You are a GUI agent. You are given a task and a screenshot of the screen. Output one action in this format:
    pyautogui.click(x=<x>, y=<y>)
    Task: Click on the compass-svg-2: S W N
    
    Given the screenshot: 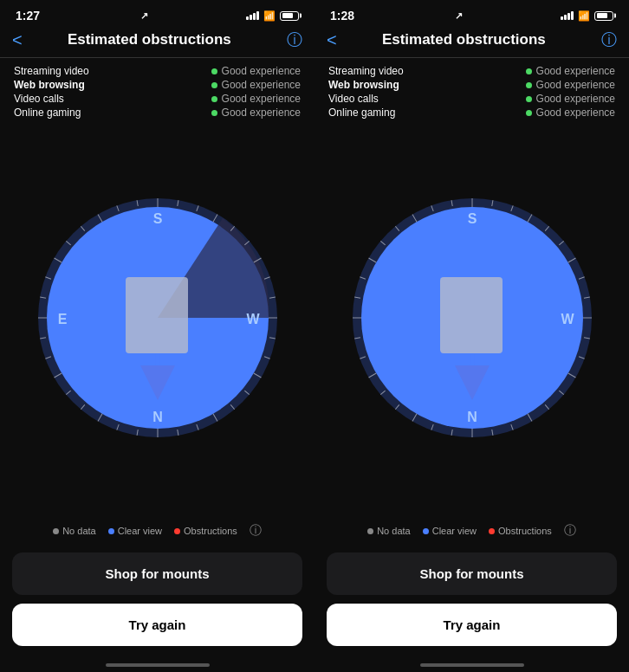 What is the action you would take?
    pyautogui.click(x=472, y=318)
    